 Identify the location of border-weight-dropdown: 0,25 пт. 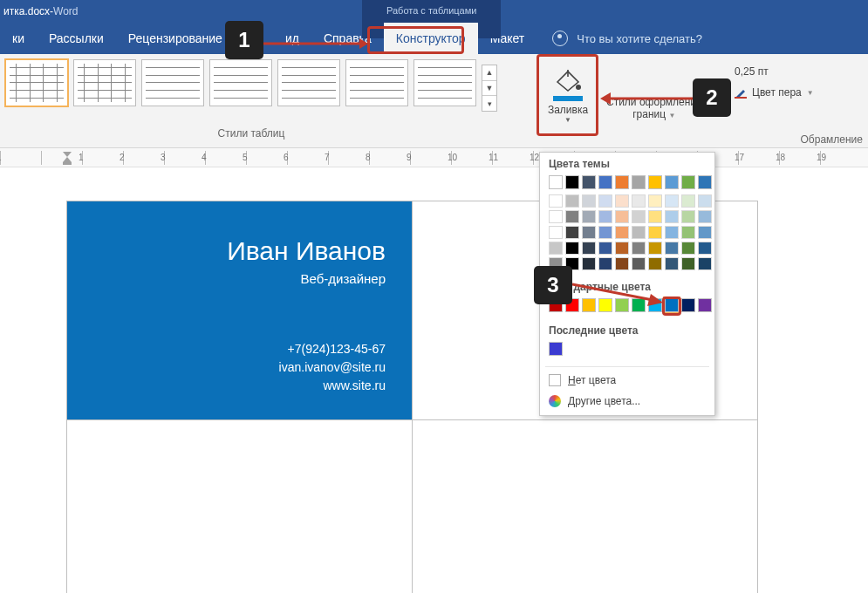
(775, 72).